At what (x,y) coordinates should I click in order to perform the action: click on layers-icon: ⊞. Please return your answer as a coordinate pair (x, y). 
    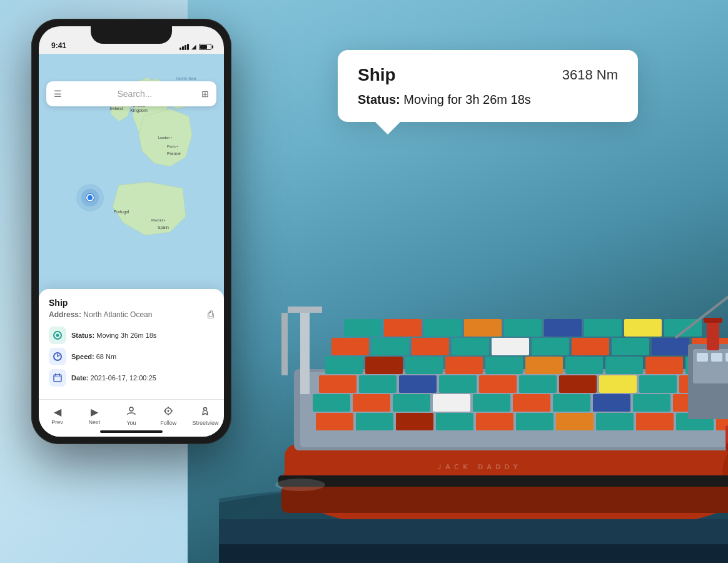
    Looking at the image, I should click on (205, 94).